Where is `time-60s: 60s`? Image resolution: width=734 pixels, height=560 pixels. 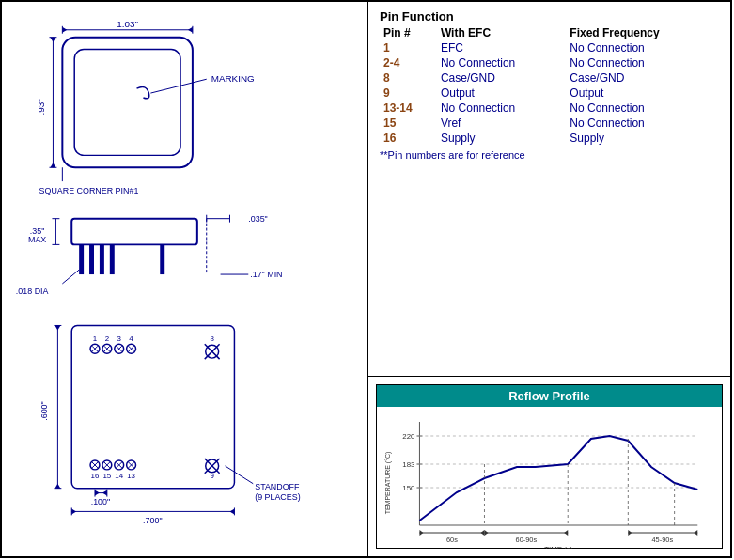
time-60s: 60s is located at coordinates (452, 539).